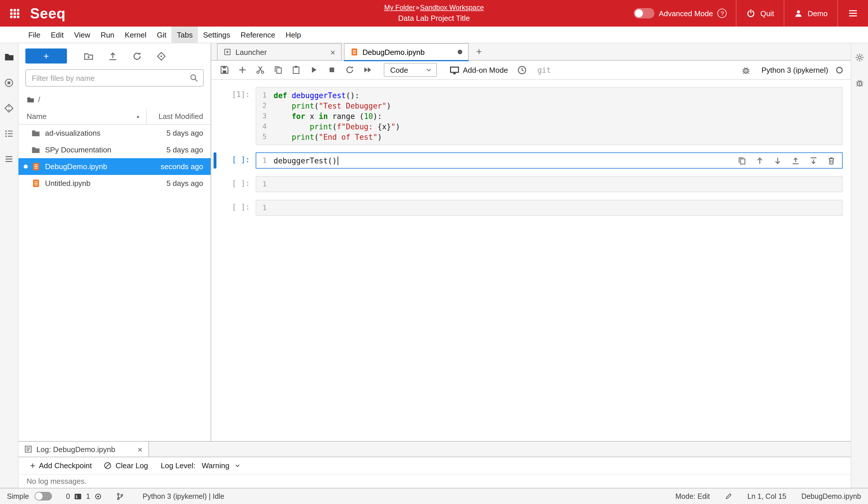  I want to click on execution-prompt: [1]:, so click(236, 116).